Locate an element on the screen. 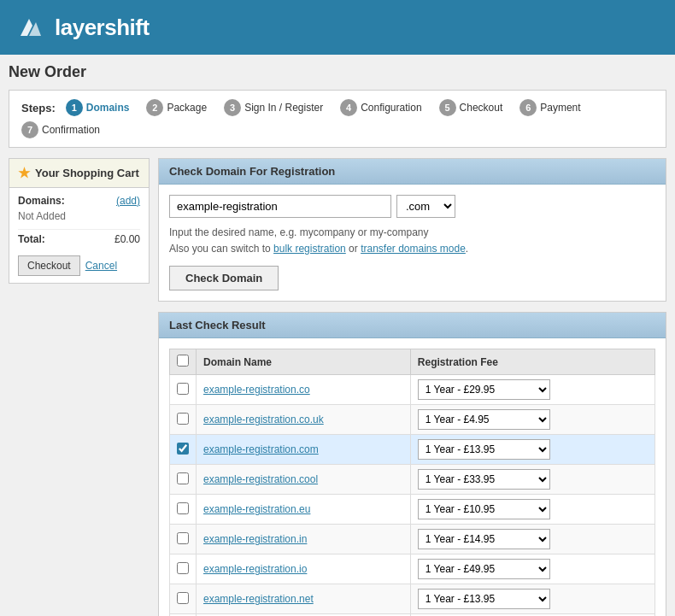  domain-link-1: example-registration.co.uk is located at coordinates (263, 419).